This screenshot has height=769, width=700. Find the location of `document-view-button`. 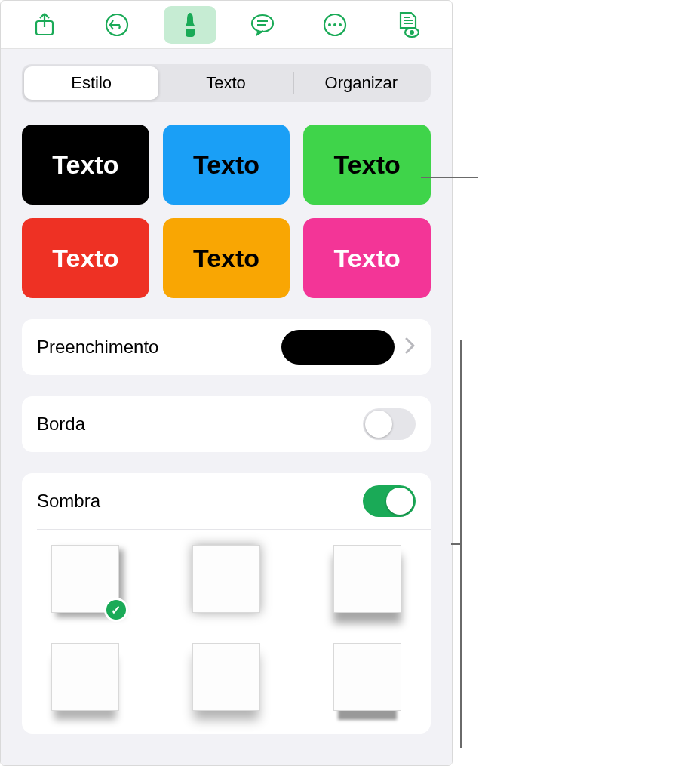

document-view-button is located at coordinates (408, 25).